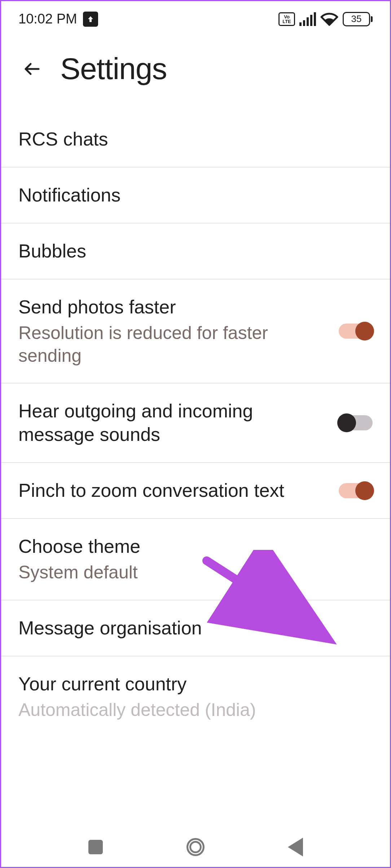 The height and width of the screenshot is (868, 391). Describe the element at coordinates (190, 710) in the screenshot. I see `item-desc: Automatically detected (India)` at that location.